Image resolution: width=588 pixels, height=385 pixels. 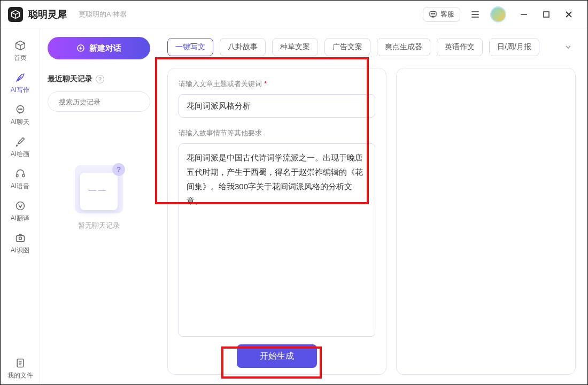 What do you see at coordinates (569, 14) in the screenshot?
I see `window-close-button` at bounding box center [569, 14].